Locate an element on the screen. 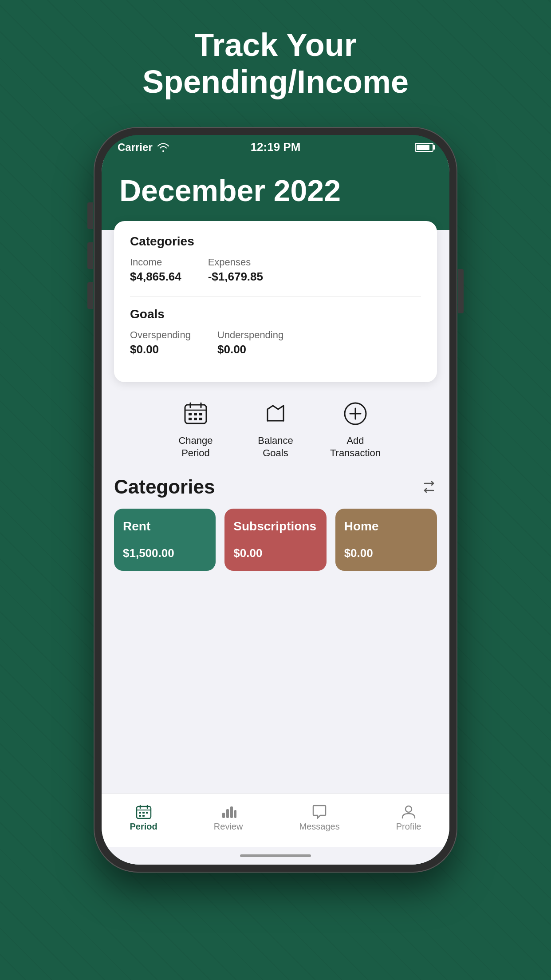 The height and width of the screenshot is (980, 551). summary-card: Categories Income $4,865.64 Expenses -$1… is located at coordinates (276, 302).